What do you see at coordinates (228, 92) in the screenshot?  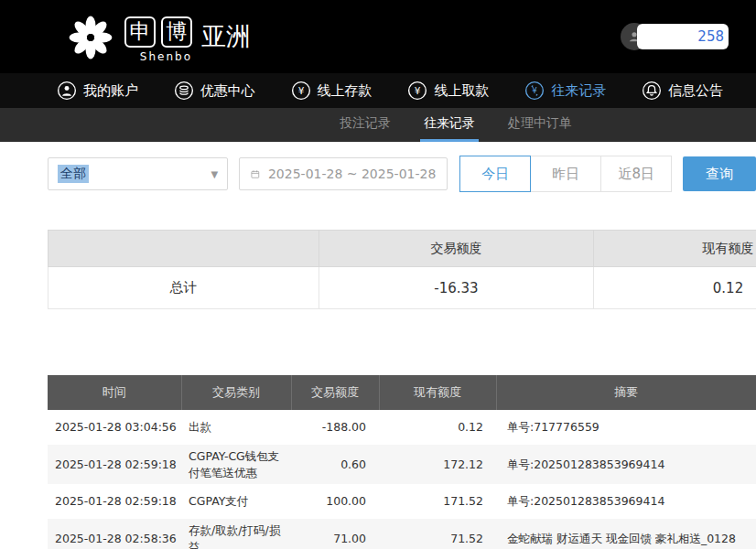 I see `nav-item-label: 优惠中心` at bounding box center [228, 92].